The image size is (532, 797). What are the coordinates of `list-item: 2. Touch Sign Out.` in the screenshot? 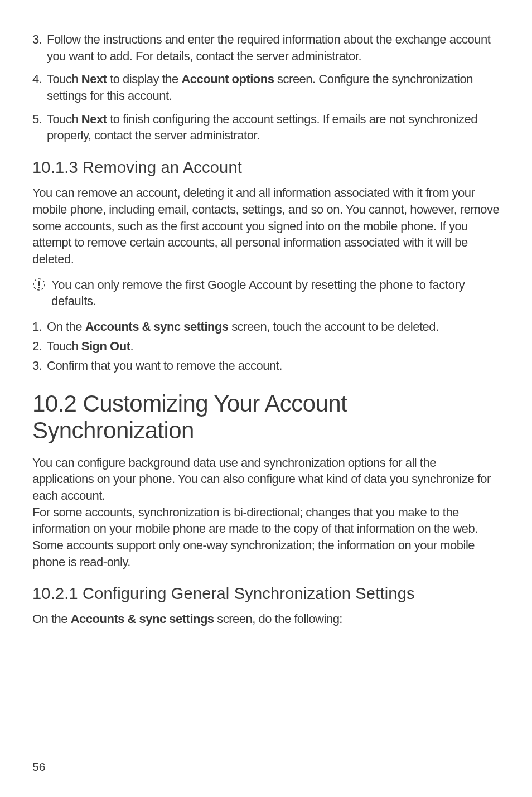 It's located at (266, 346).